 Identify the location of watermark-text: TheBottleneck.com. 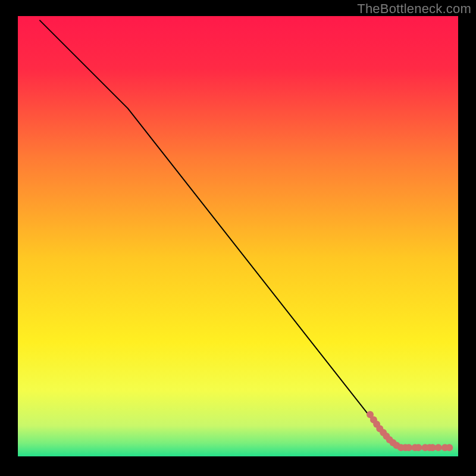
(414, 9).